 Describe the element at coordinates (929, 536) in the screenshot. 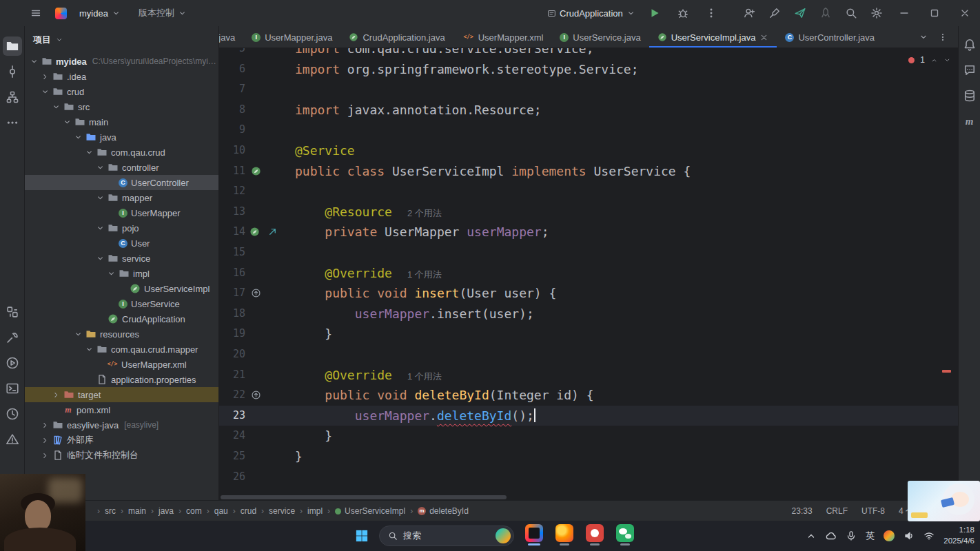

I see `network-icon` at that location.